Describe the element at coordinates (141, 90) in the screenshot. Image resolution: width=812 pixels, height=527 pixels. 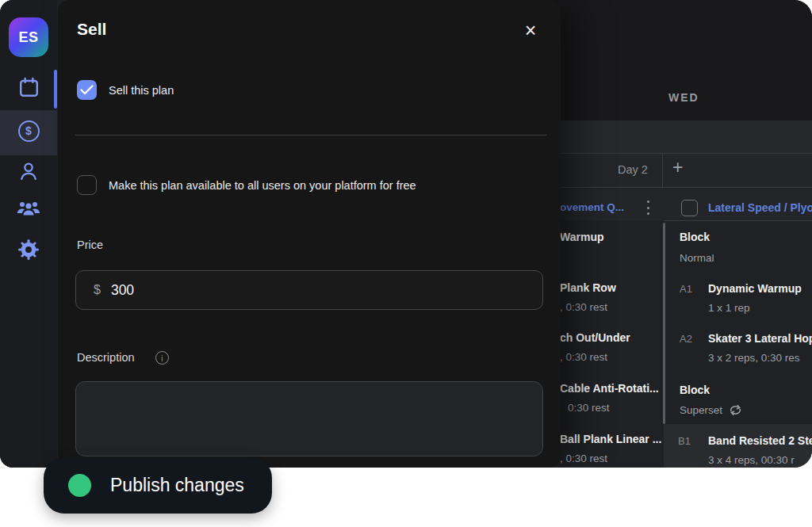
I see `sell-this-plan-label: Sell this plan` at that location.